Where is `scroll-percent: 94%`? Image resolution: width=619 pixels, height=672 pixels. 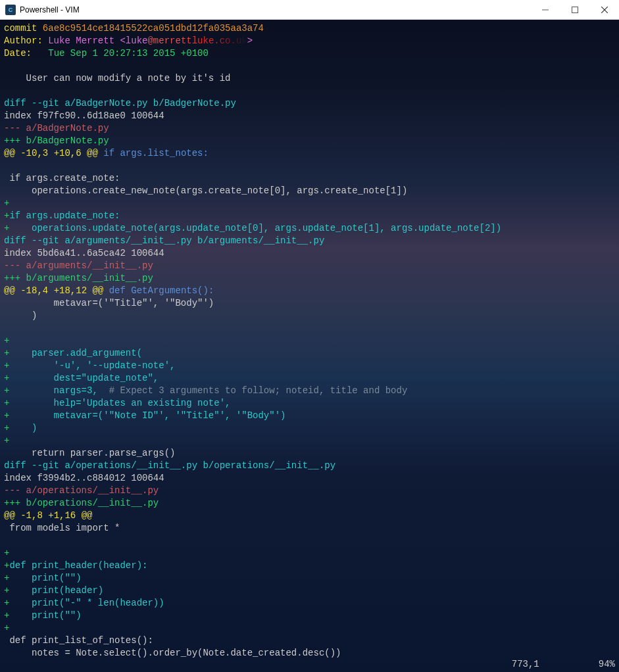 scroll-percent: 94% is located at coordinates (607, 664).